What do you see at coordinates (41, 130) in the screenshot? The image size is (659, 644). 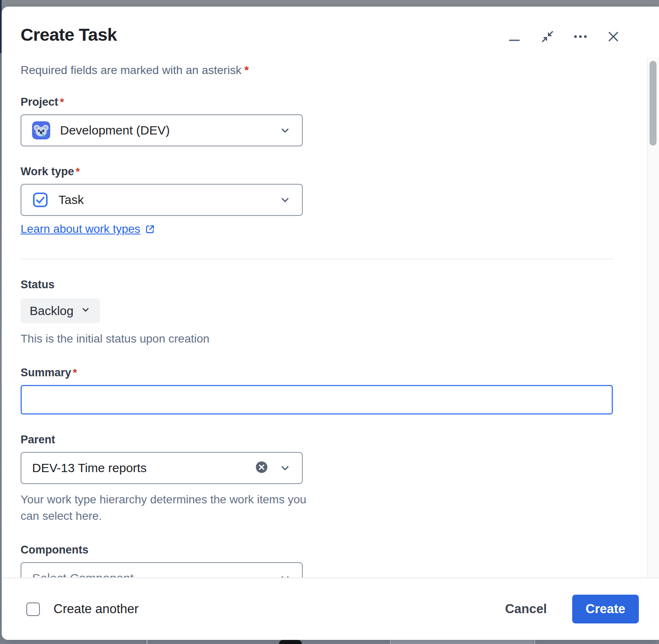 I see `project-avatar-icon` at bounding box center [41, 130].